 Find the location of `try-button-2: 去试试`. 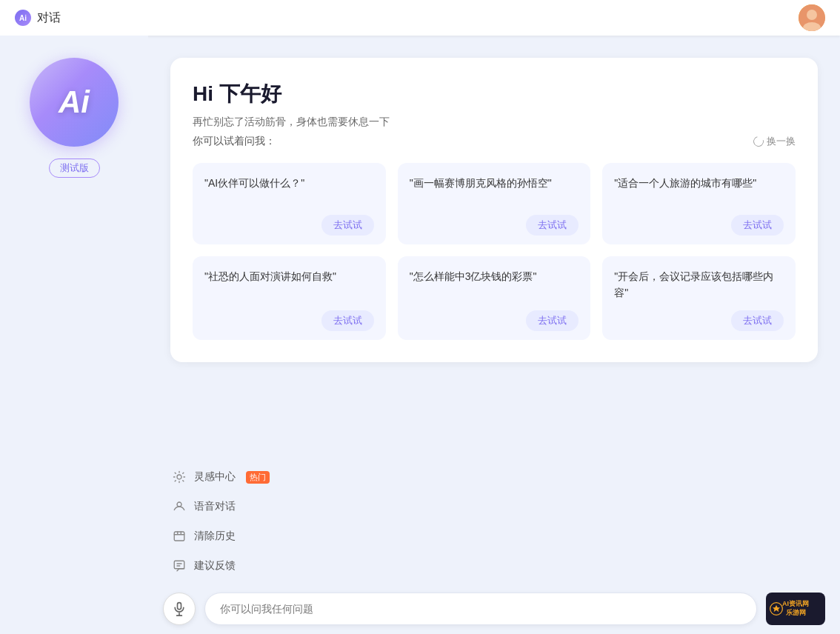

try-button-2: 去试试 is located at coordinates (757, 225).